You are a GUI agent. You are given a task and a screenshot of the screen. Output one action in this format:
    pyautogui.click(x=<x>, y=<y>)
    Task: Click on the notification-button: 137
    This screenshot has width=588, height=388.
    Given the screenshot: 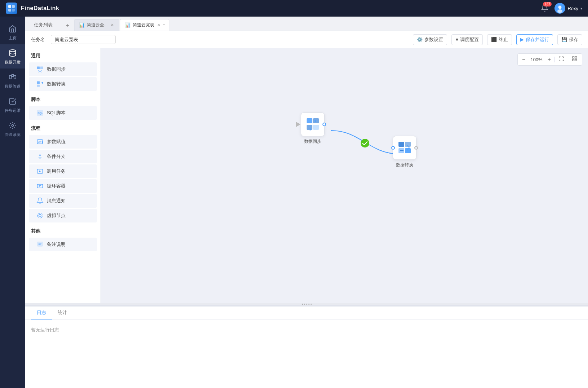 What is the action you would take?
    pyautogui.click(x=545, y=9)
    